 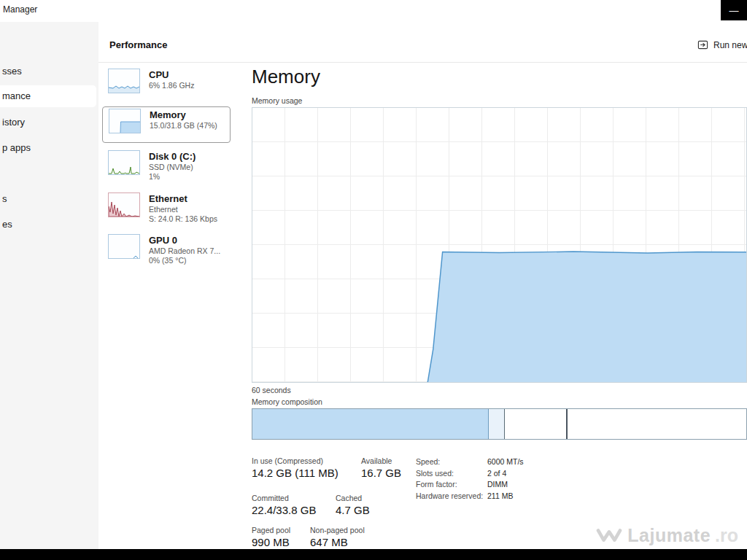 What do you see at coordinates (287, 402) in the screenshot?
I see `memory-composition-label: Memory composition` at bounding box center [287, 402].